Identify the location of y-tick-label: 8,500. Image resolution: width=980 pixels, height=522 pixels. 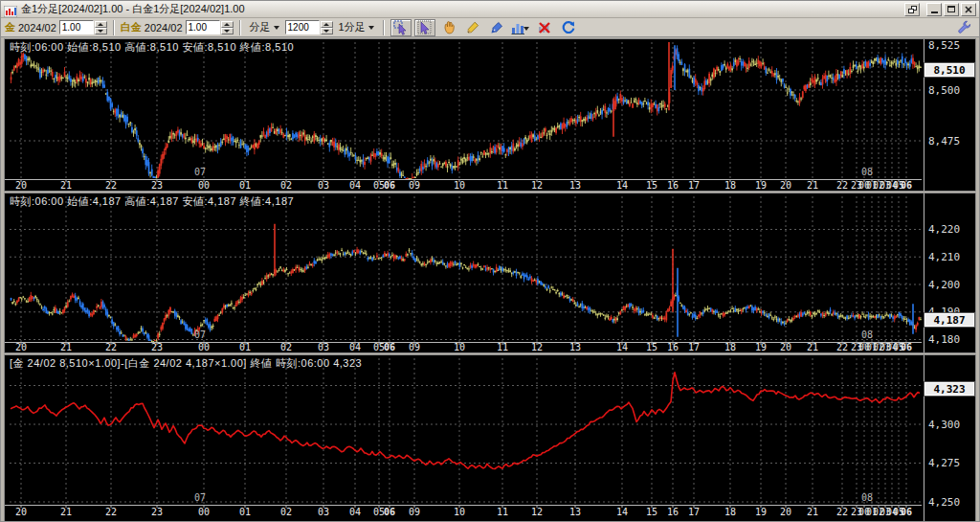
(944, 90).